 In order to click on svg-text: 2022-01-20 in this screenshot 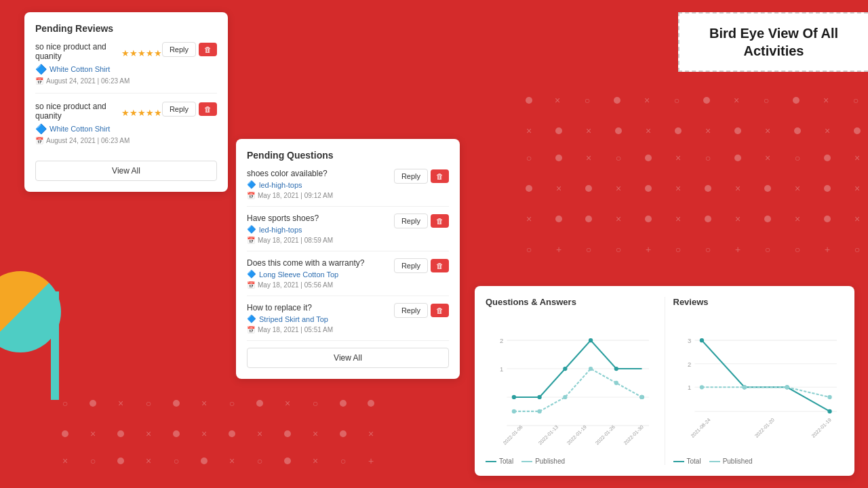, I will do `click(765, 428)`.